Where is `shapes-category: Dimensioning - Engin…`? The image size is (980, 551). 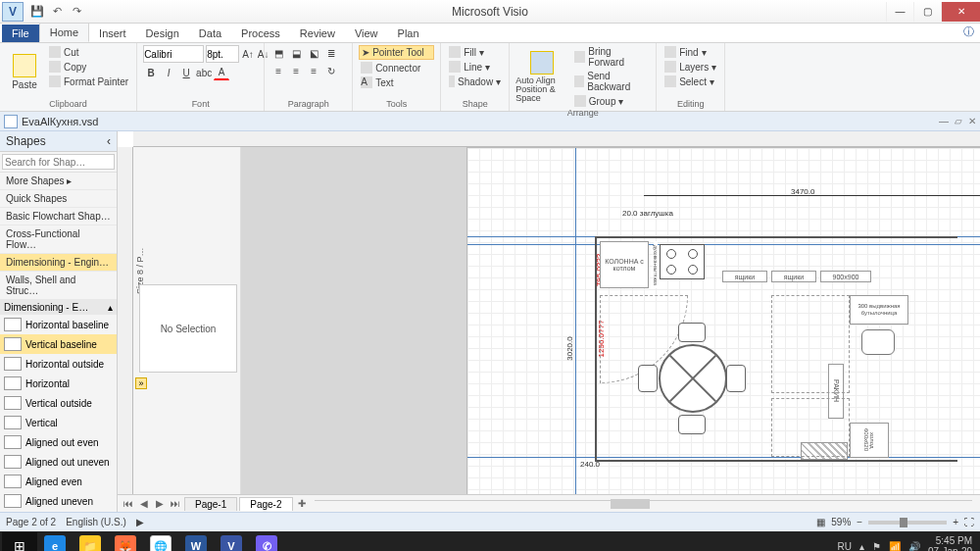
shapes-category: Dimensioning - Engin… is located at coordinates (59, 263).